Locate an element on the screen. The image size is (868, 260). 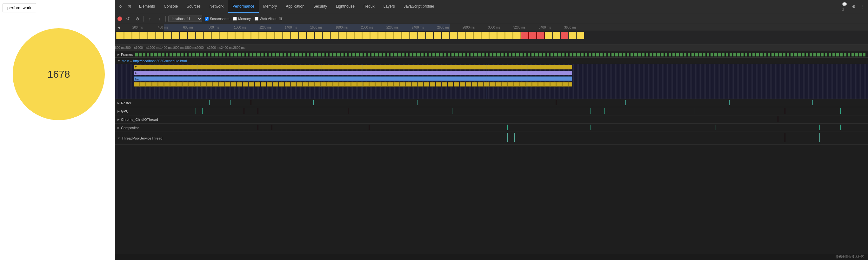
tab-memory: Memory is located at coordinates (270, 7).